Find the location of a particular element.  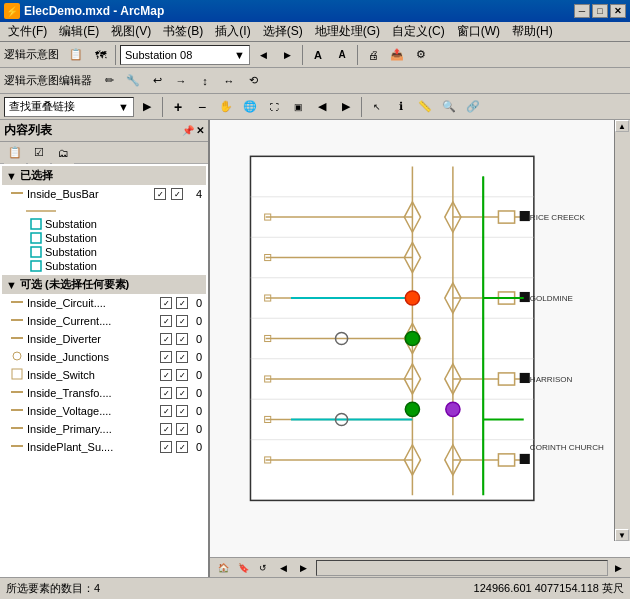

layer-name-transfo: Inside_Transfo.... is located at coordinates (70, 393).